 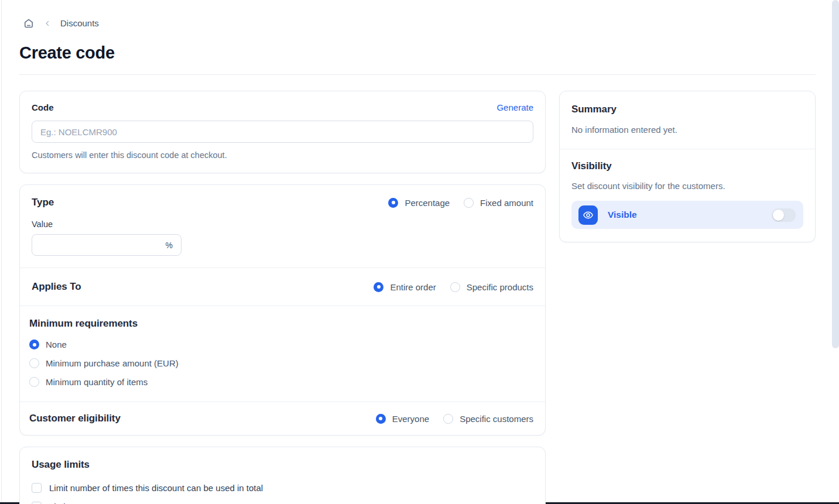 What do you see at coordinates (779, 215) in the screenshot?
I see `toggle-knob` at bounding box center [779, 215].